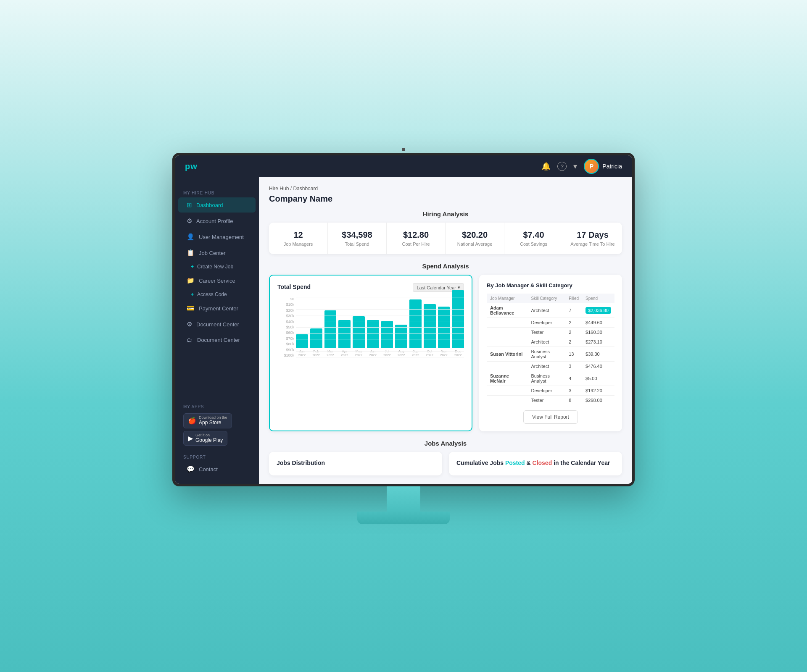  What do you see at coordinates (210, 205) in the screenshot?
I see `sidebar-label-dashboard: Dashboard` at bounding box center [210, 205].